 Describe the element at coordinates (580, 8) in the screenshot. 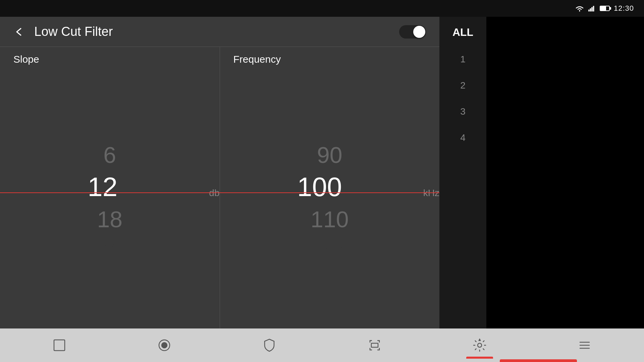

I see `wifi-icon` at that location.